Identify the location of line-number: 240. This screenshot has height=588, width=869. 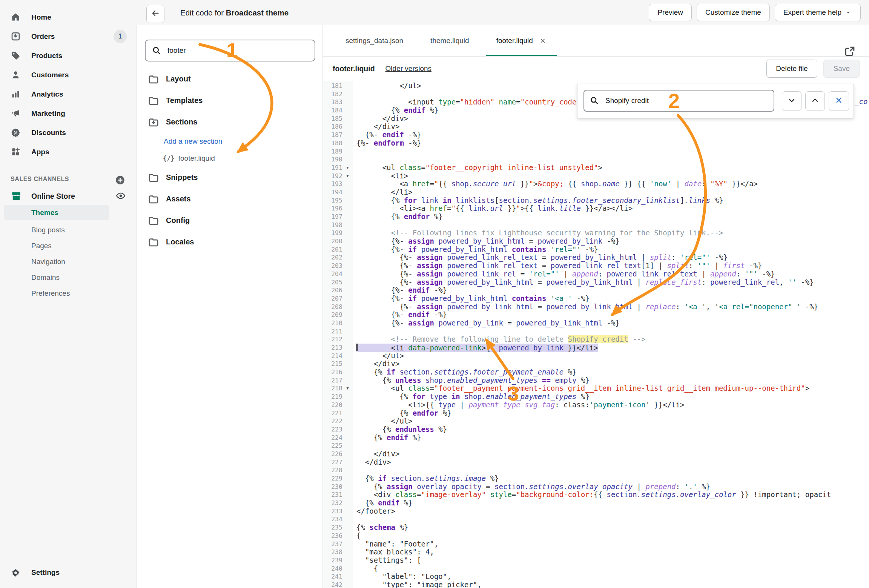
(333, 569).